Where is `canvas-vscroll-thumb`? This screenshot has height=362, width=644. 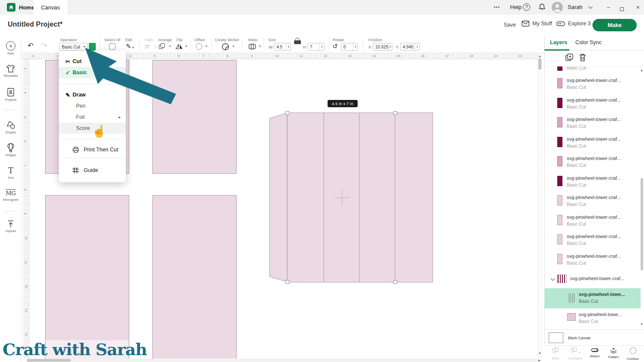 canvas-vscroll-thumb is located at coordinates (540, 64).